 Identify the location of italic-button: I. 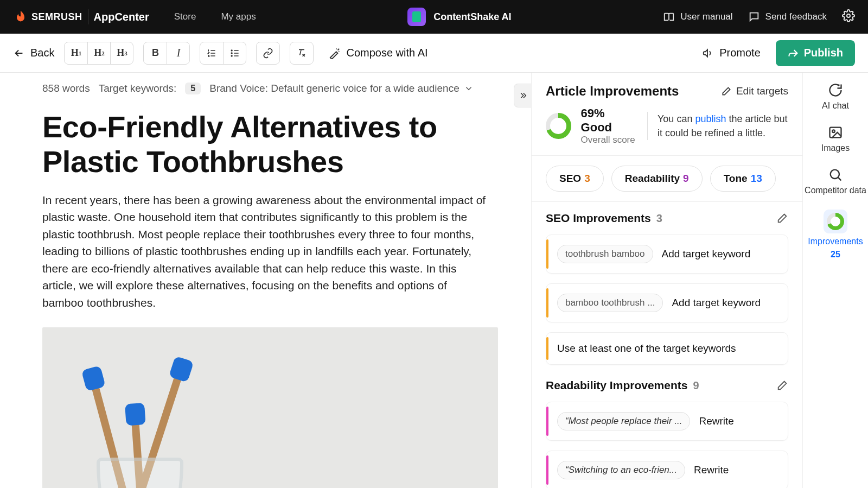
(178, 53).